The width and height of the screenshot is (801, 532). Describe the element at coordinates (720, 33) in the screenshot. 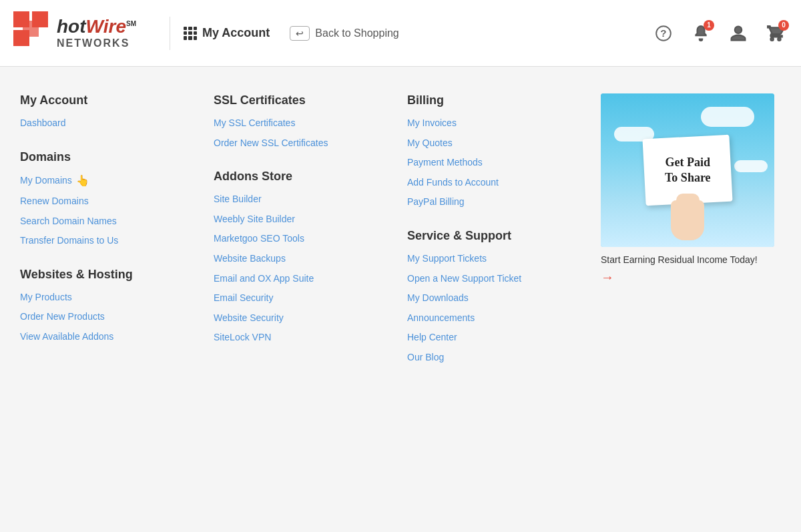

I see `header-right: ? 1 0` at that location.